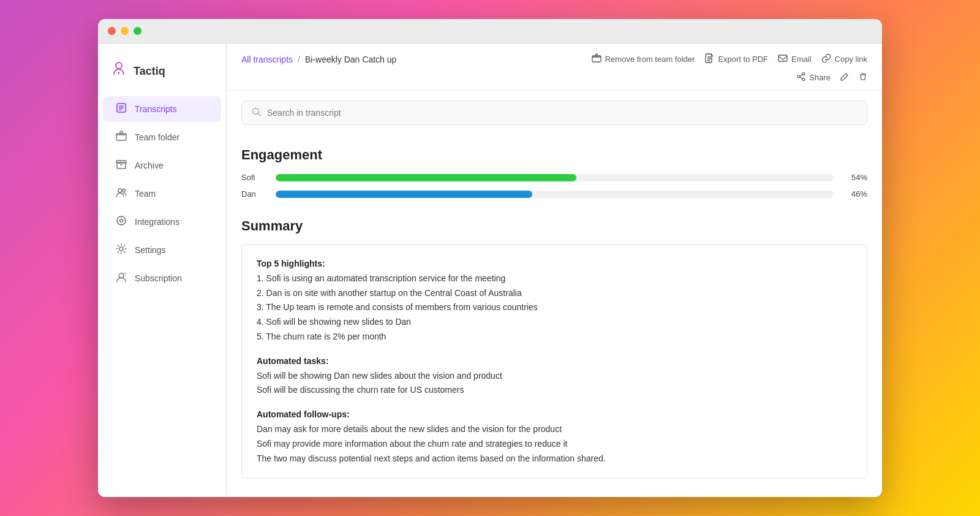 This screenshot has width=980, height=516. I want to click on remove-from-team-label: Remove from team folder, so click(650, 59).